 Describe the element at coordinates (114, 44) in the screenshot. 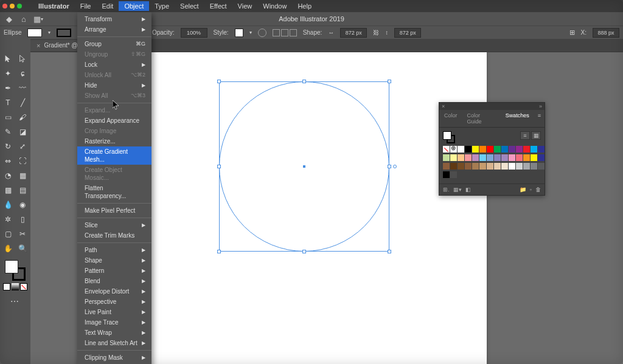

I see `menu-item-group: Group⌘G` at that location.